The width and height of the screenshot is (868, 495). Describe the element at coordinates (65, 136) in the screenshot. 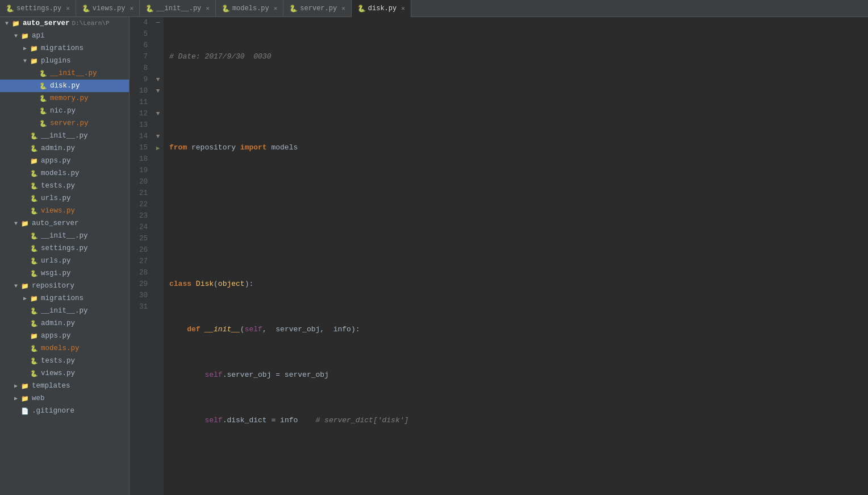

I see `tree-item-api-init: 🐍 __init__.py` at that location.